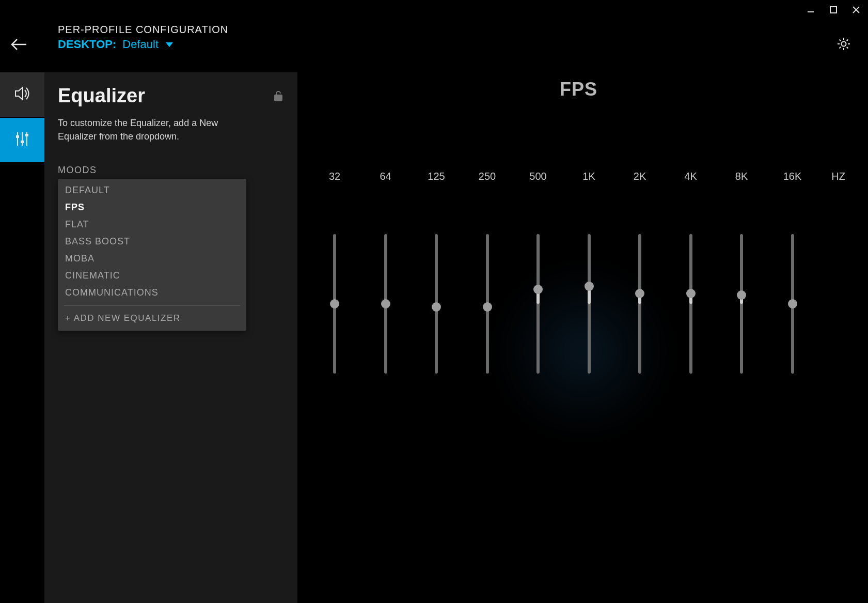  I want to click on equalizer-description: To customize the Equalizer, add a New Eq…, so click(156, 130).